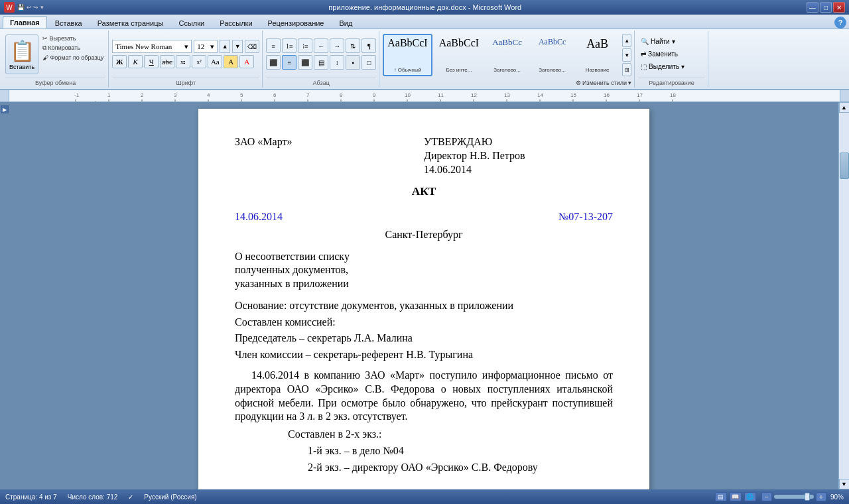 The height and width of the screenshot is (504, 849). I want to click on bullets-button: ≡, so click(273, 46).